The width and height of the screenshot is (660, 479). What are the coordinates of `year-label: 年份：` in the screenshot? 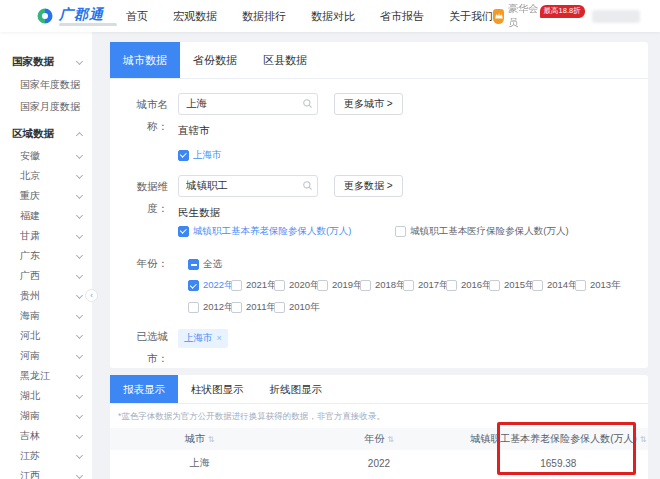 It's located at (147, 263).